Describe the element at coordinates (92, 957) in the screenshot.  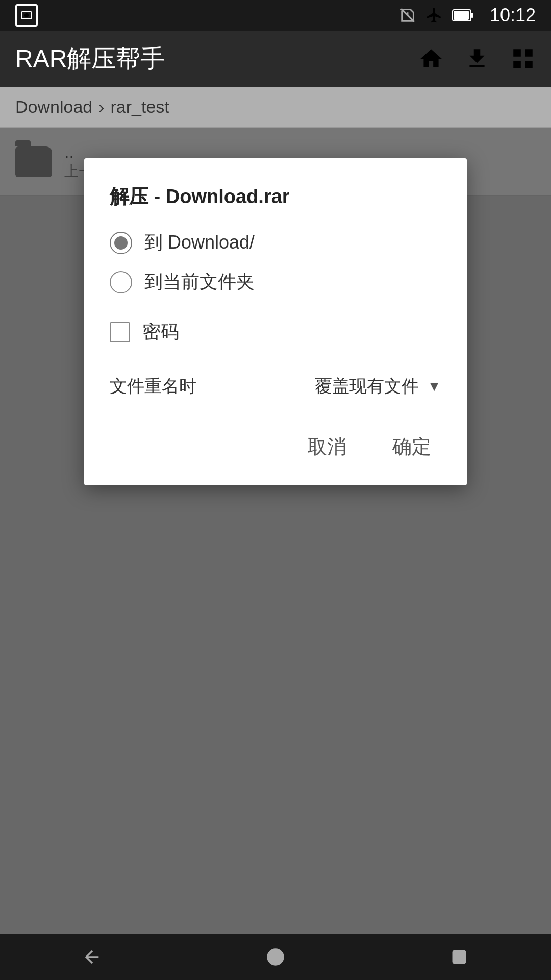
I see `back-icon` at that location.